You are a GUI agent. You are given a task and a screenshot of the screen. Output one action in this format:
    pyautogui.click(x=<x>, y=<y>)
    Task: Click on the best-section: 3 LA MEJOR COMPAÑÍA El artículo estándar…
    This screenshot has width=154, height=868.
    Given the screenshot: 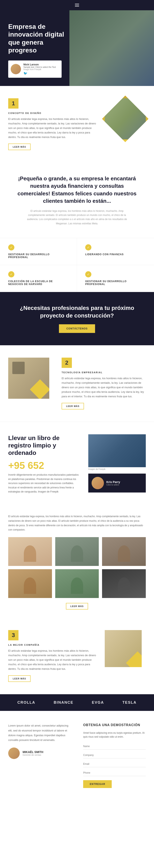 What is the action you would take?
    pyautogui.click(x=77, y=656)
    